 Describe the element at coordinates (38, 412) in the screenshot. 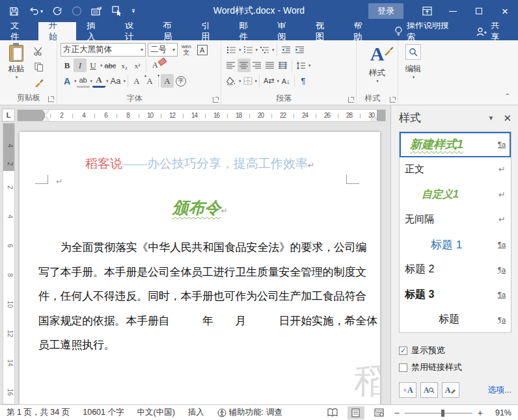

I see `status-segment: 第 1 页，共 34 页` at that location.